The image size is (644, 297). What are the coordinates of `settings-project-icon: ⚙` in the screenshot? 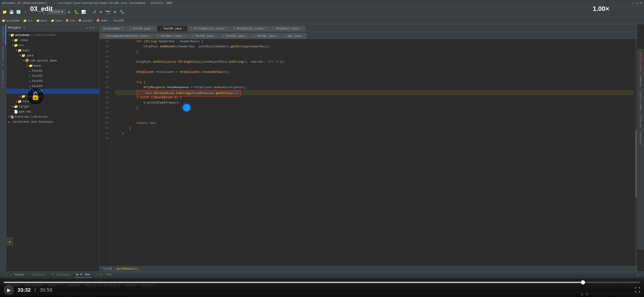 It's located at (93, 28).